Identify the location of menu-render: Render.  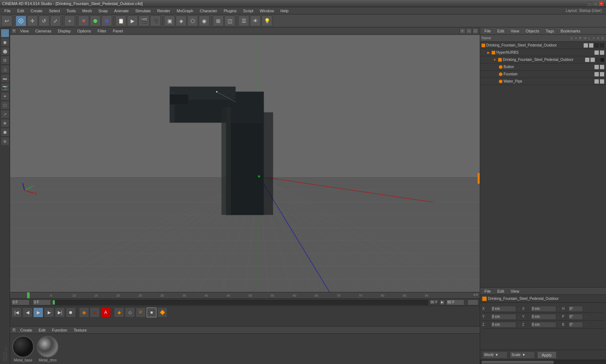
(164, 11).